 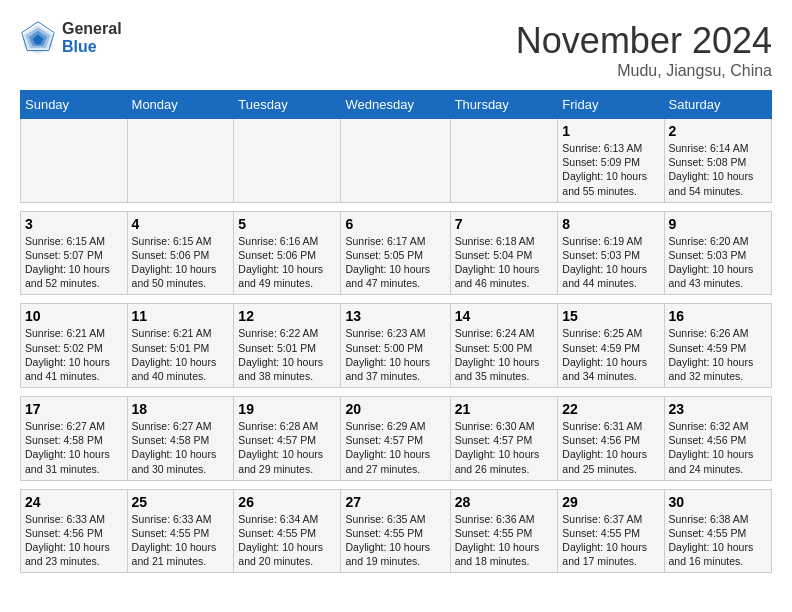 I want to click on calendar-cell: 3Sunrise: 6:15 AM Sunset: 5:07 PM Daylig…, so click(x=74, y=253).